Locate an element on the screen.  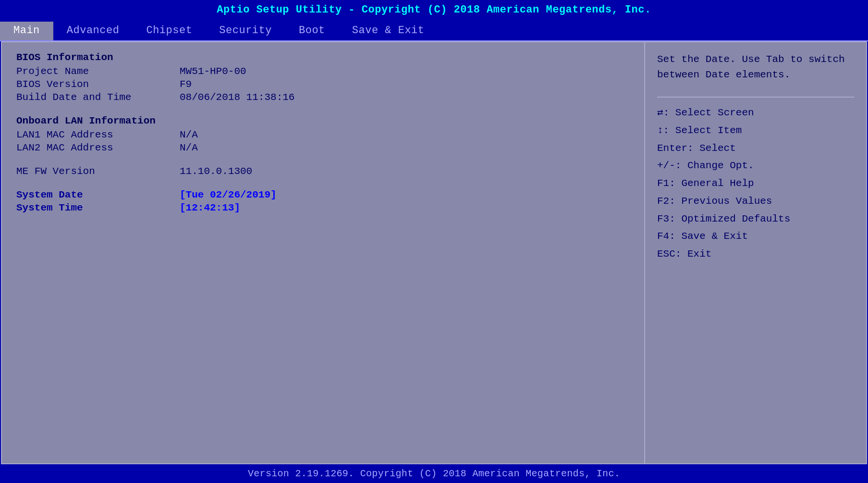
project-name-value: MW51-HP0-00 is located at coordinates (213, 71).